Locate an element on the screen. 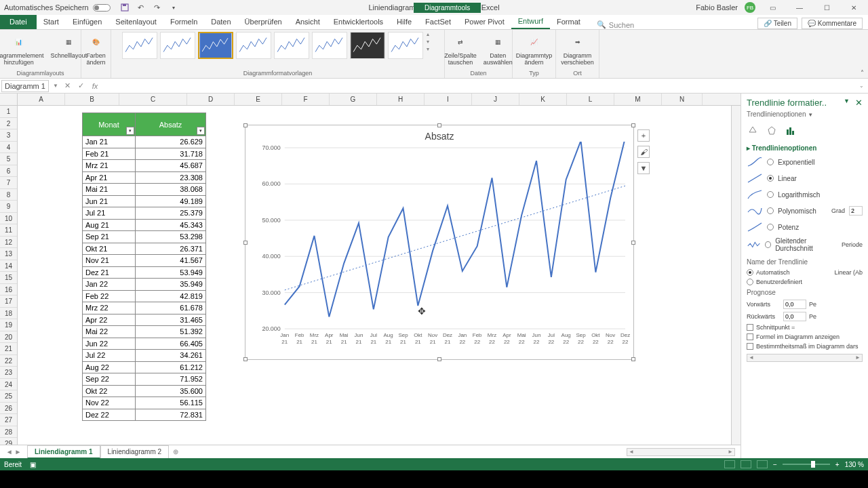 Image resolution: width=868 pixels, height=488 pixels. accept-formula-icon: ✓ is located at coordinates (81, 85).